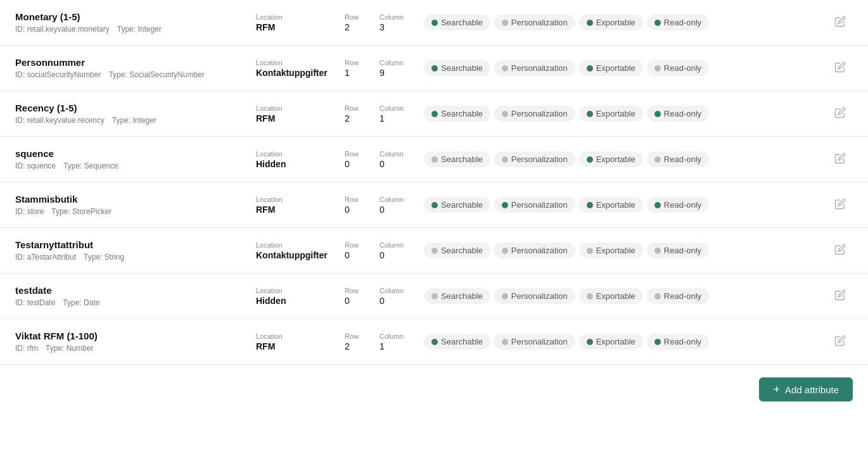 This screenshot has height=461, width=868. What do you see at coordinates (300, 68) in the screenshot?
I see `location-col: Location Kontaktuppgifter` at bounding box center [300, 68].